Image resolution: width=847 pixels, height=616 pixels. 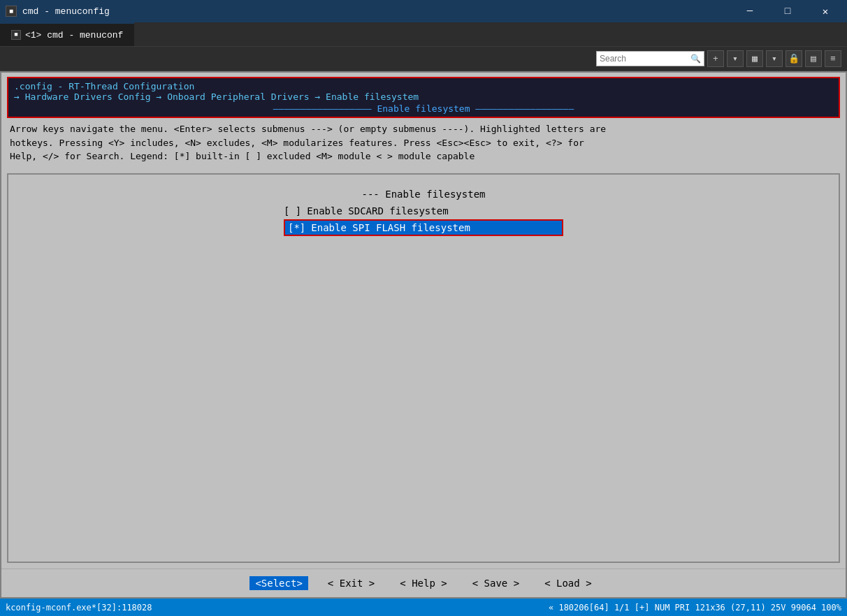 What do you see at coordinates (67, 34) in the screenshot?
I see `active-tab: ■ <1> cmd - menuconf` at bounding box center [67, 34].